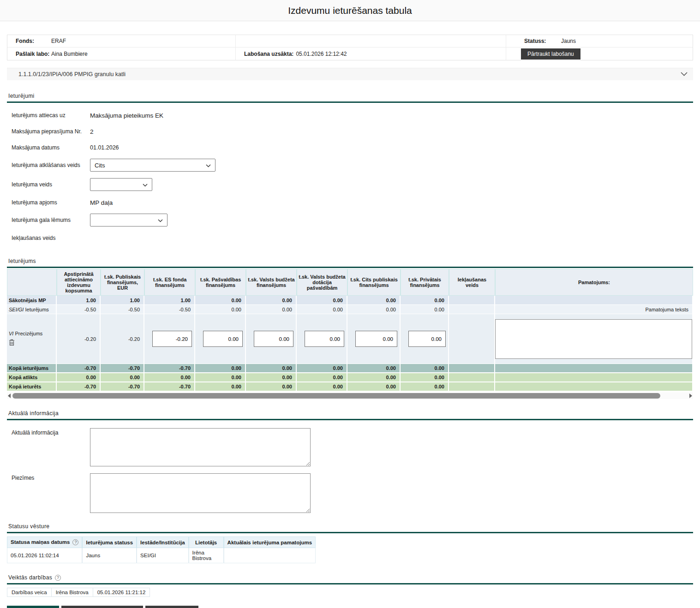 The image size is (700, 608). What do you see at coordinates (322, 282) in the screenshot?
I see `col-header-state-grant: t.sk. Valsts budžeta dotācija pašvaldībā…` at bounding box center [322, 282].